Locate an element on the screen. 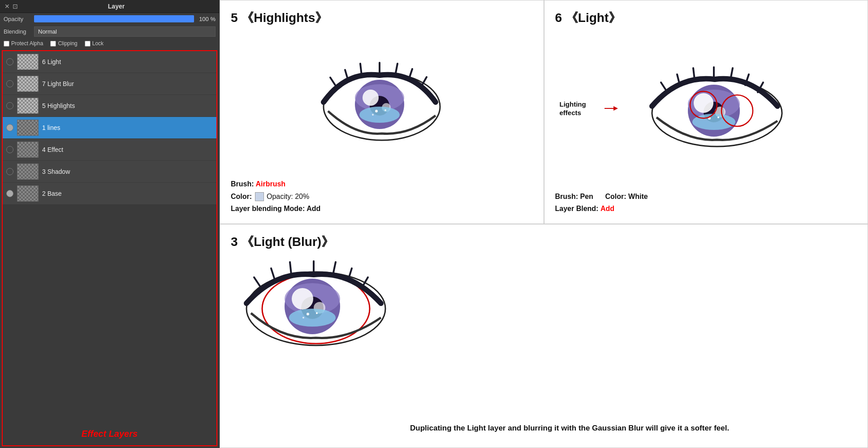  clipping-checkbox: Clipping is located at coordinates (64, 43).